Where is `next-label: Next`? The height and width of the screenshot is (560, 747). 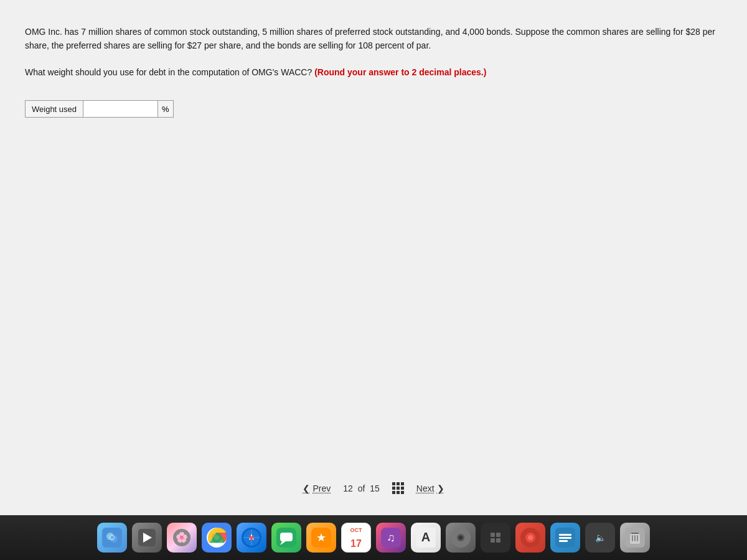
next-label: Next is located at coordinates (426, 488).